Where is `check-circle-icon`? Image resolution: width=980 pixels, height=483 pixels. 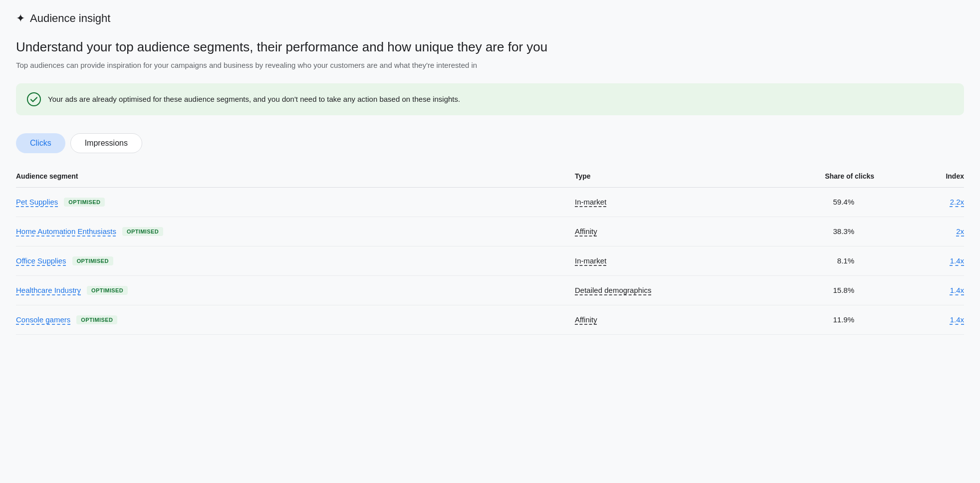 check-circle-icon is located at coordinates (34, 99).